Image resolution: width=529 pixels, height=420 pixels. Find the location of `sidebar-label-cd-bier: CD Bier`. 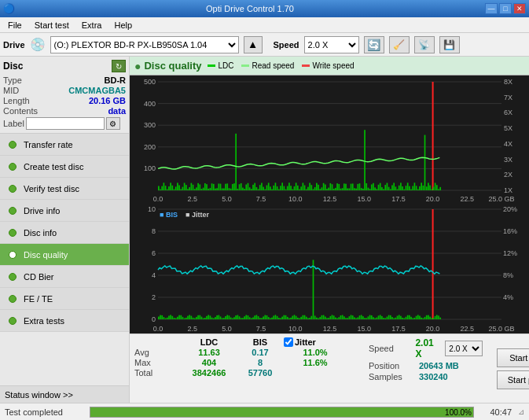

sidebar-label-cd-bier: CD Bier is located at coordinates (39, 277).